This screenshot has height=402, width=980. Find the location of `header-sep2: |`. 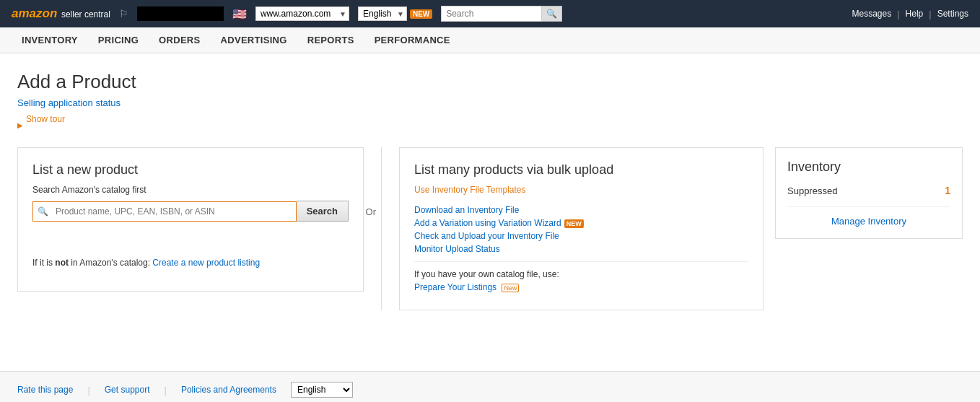

header-sep2: | is located at coordinates (929, 14).